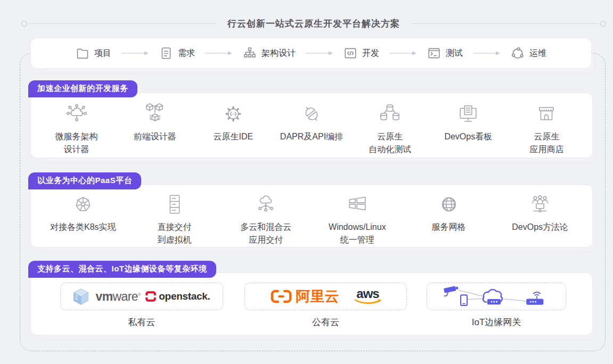  I want to click on windows-linux-icon, so click(357, 204).